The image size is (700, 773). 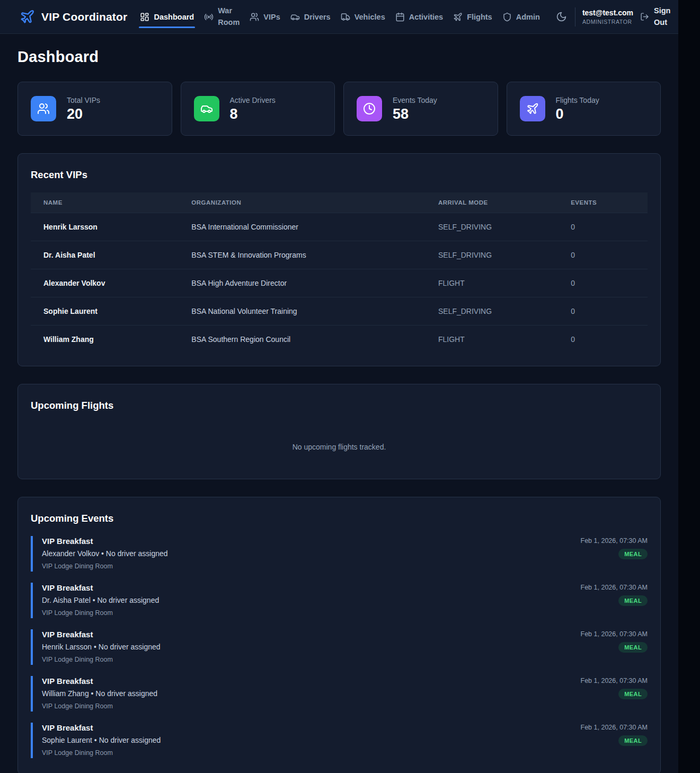 What do you see at coordinates (492, 203) in the screenshot?
I see `column-header-arrival-mode: ARRIVAL MODE` at bounding box center [492, 203].